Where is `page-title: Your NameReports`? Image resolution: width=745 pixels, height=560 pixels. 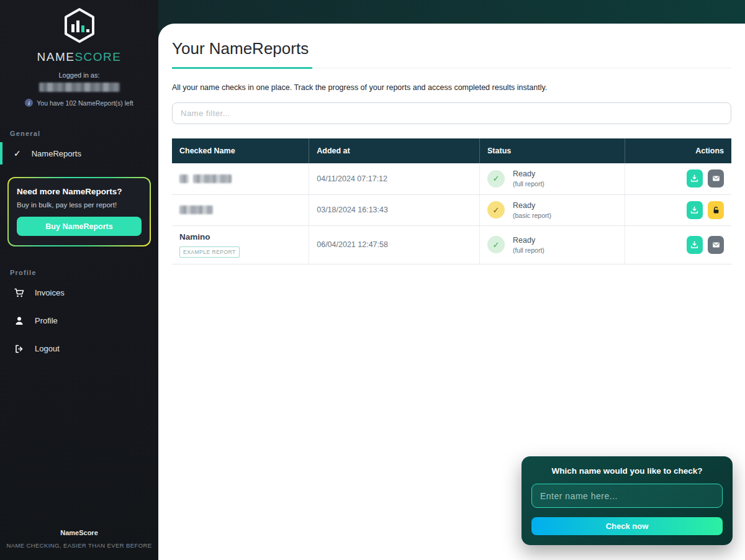 page-title: Your NameReports is located at coordinates (452, 48).